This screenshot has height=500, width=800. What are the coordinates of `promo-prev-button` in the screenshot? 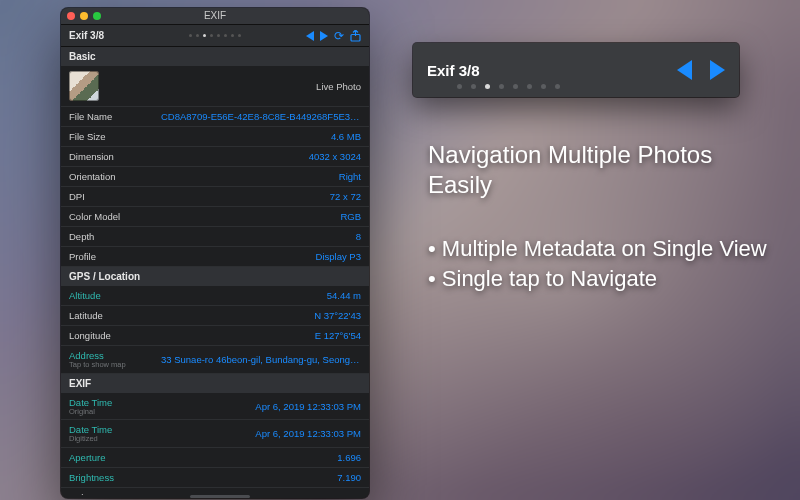 It's located at (684, 70).